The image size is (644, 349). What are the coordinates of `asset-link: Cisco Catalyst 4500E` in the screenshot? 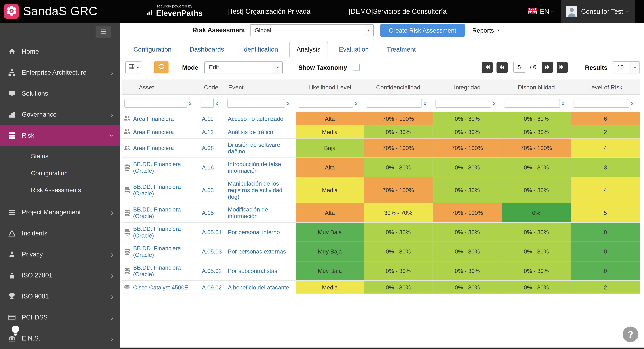 It's located at (160, 287).